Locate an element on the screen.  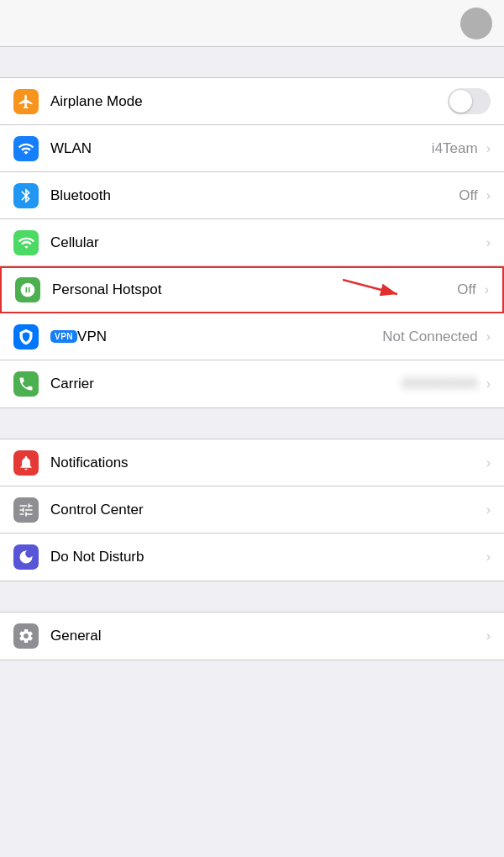
bottom-spacer is located at coordinates (252, 677).